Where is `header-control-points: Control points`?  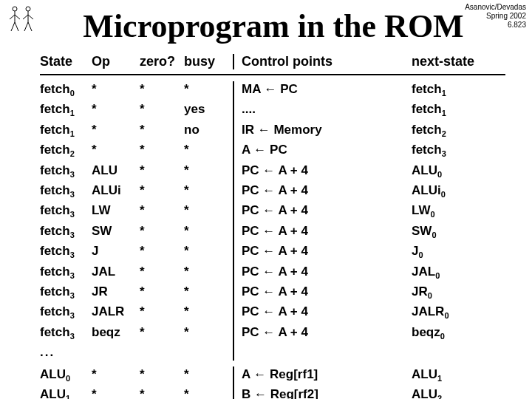 header-control-points: Control points is located at coordinates (327, 62).